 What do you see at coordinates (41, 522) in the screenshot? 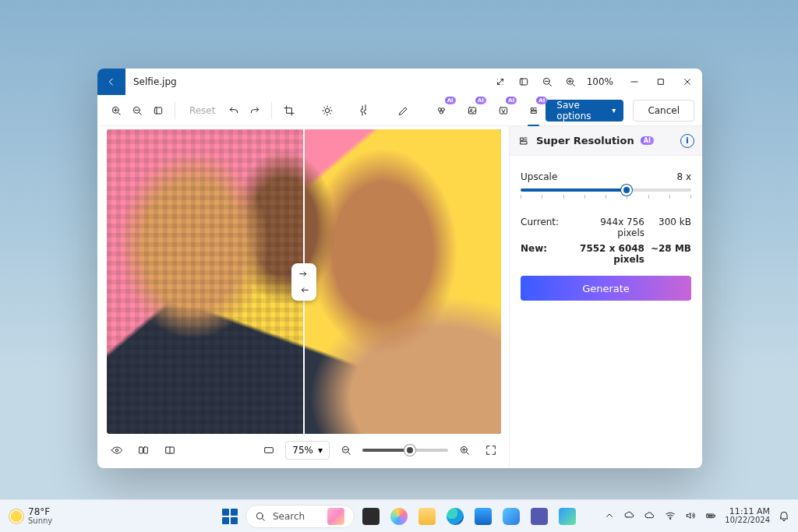
I see `weather-desc: Sunny` at bounding box center [41, 522].